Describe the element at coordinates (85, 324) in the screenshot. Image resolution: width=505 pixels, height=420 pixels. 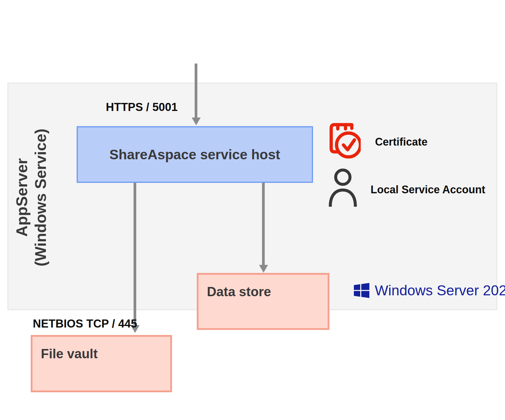
I see `netbios-port-label: NETBIOS TCP / 445` at that location.